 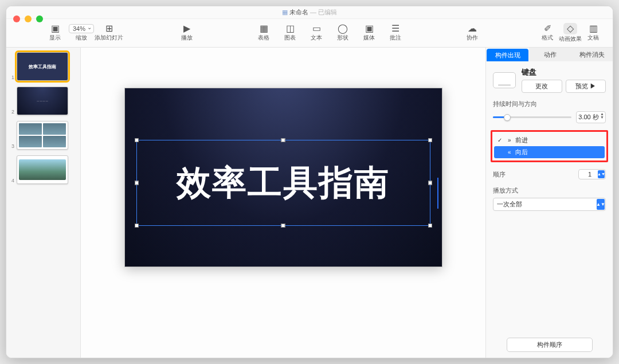 What do you see at coordinates (316, 29) in the screenshot?
I see `text-icon: ▭` at bounding box center [316, 29].